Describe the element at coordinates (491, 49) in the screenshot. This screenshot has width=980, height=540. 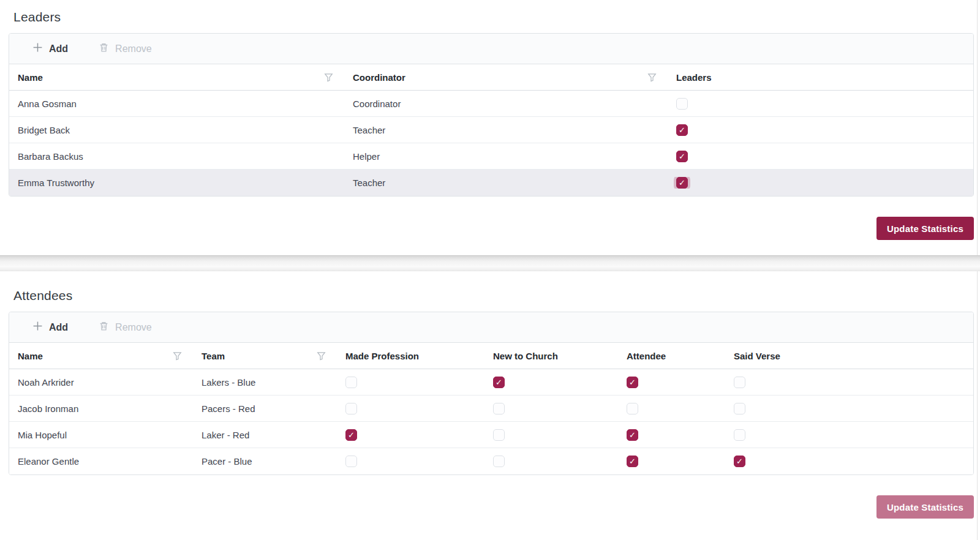
I see `leaders-toolbar: Add Remove` at that location.